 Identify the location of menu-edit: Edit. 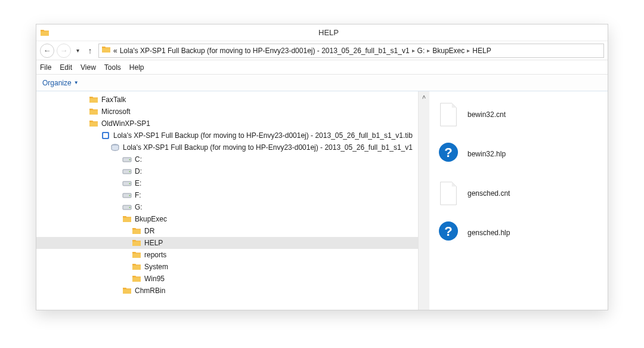
(66, 67).